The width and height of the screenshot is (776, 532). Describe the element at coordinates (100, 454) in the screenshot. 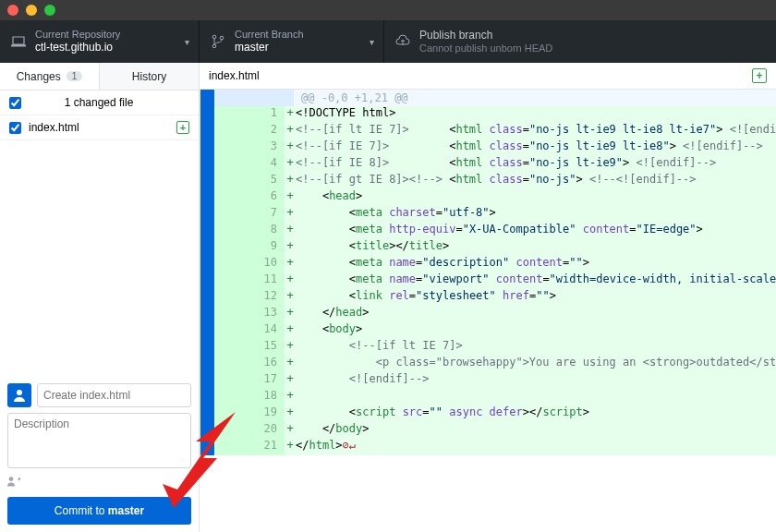

I see `commit-form: Commit to master` at that location.